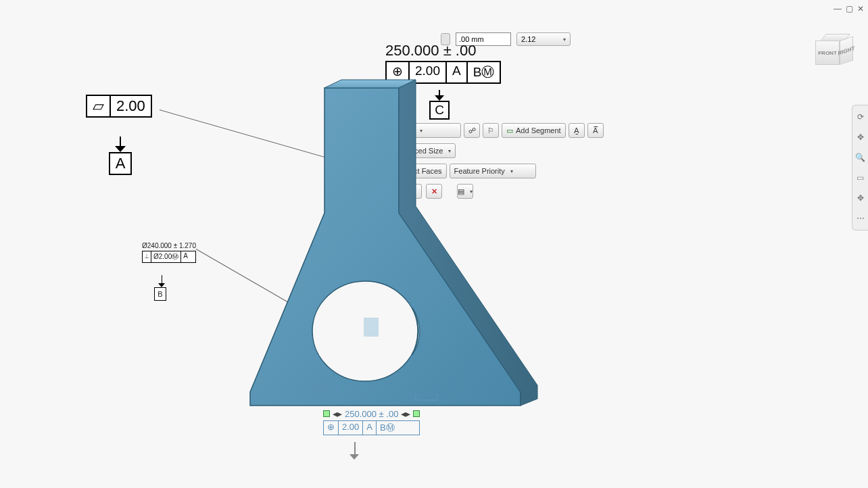  I want to click on datum-label: B, so click(160, 294).